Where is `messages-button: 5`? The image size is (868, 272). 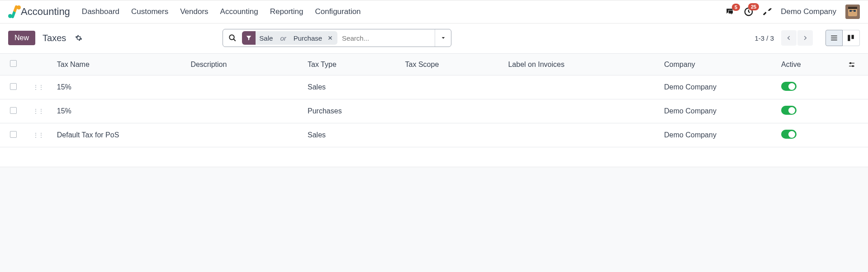 messages-button: 5 is located at coordinates (730, 12).